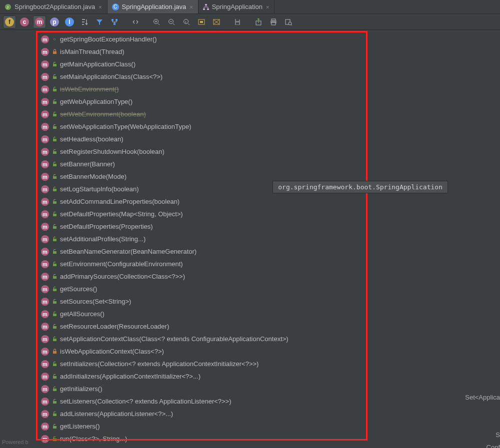 The width and height of the screenshot is (500, 448). What do you see at coordinates (136, 22) in the screenshot?
I see `expand-button` at bounding box center [136, 22].